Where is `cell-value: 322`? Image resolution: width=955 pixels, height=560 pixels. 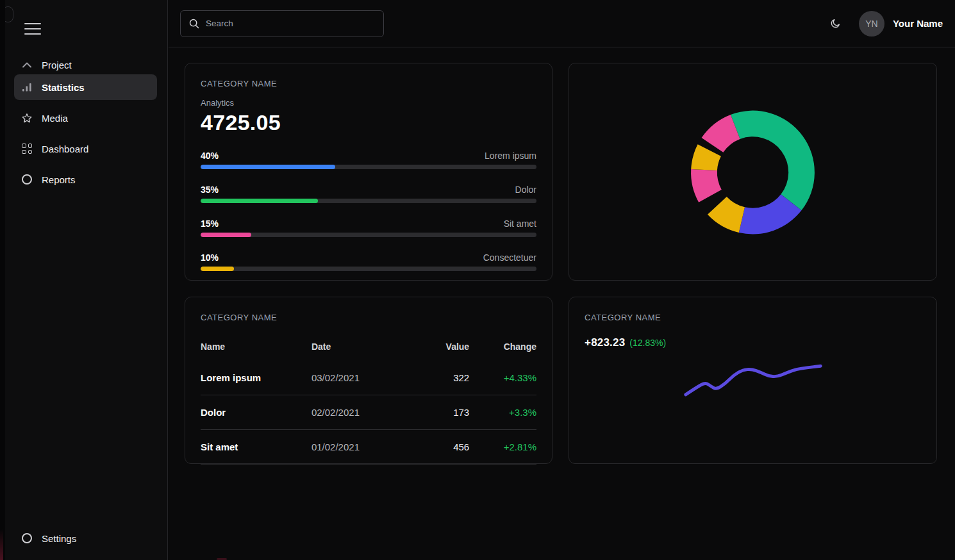 cell-value: 322 is located at coordinates (445, 378).